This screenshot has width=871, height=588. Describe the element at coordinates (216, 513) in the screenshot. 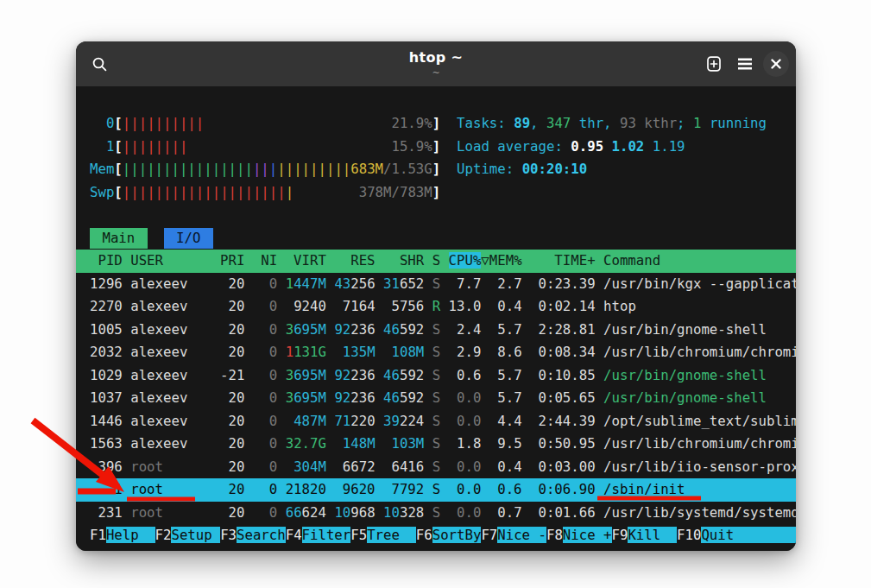

I see `terminal-text: 20` at that location.